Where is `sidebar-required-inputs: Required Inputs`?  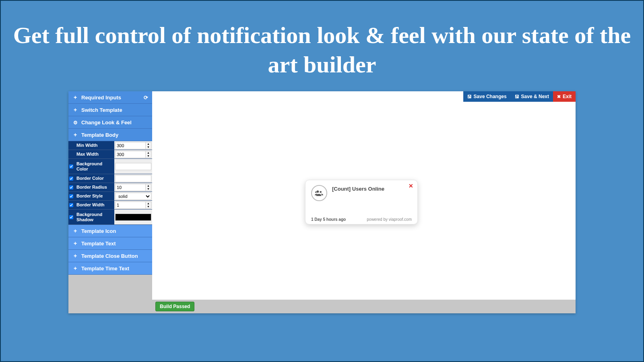
sidebar-required-inputs: Required Inputs is located at coordinates (110, 97).